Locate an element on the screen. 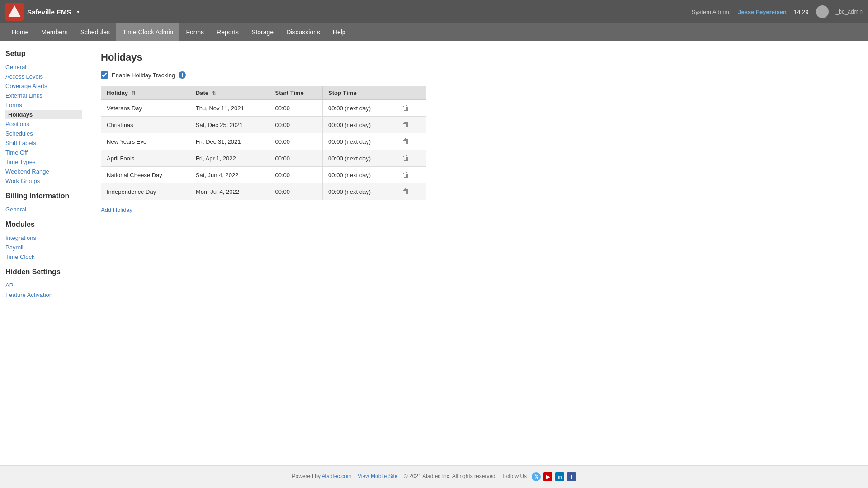  table-row: New Years Eve Fri, Dec 31, 2021 00:00 00… is located at coordinates (264, 142).